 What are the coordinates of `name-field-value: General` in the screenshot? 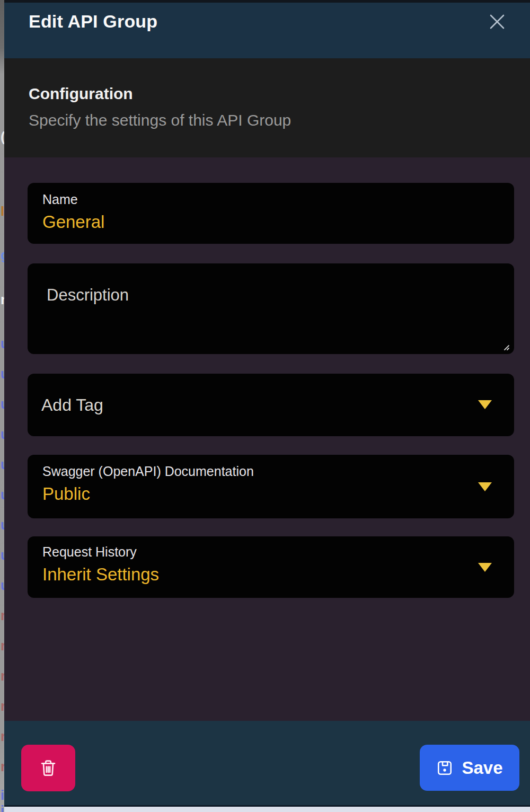 It's located at (271, 222).